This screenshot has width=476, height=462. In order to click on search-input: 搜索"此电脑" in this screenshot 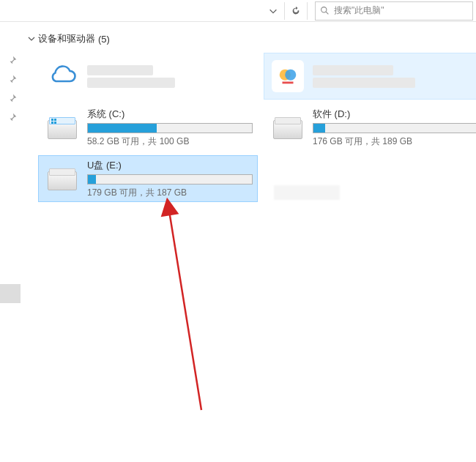, I will do `click(394, 11)`.